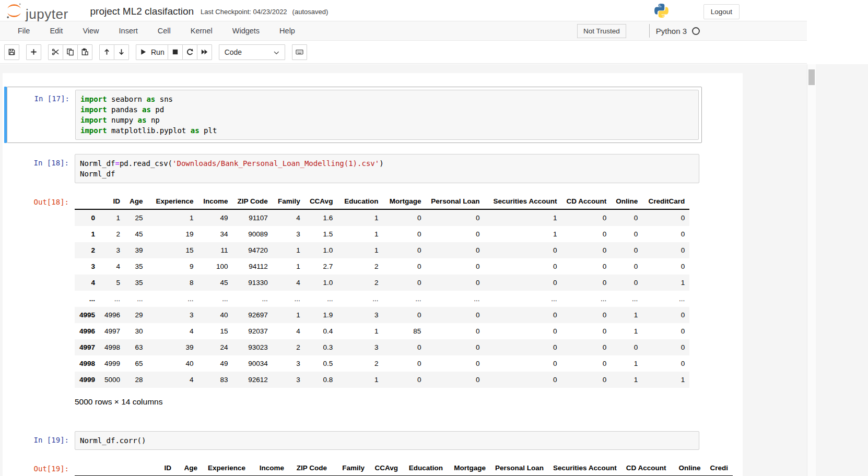  What do you see at coordinates (91, 31) in the screenshot?
I see `menu-view: View` at bounding box center [91, 31].